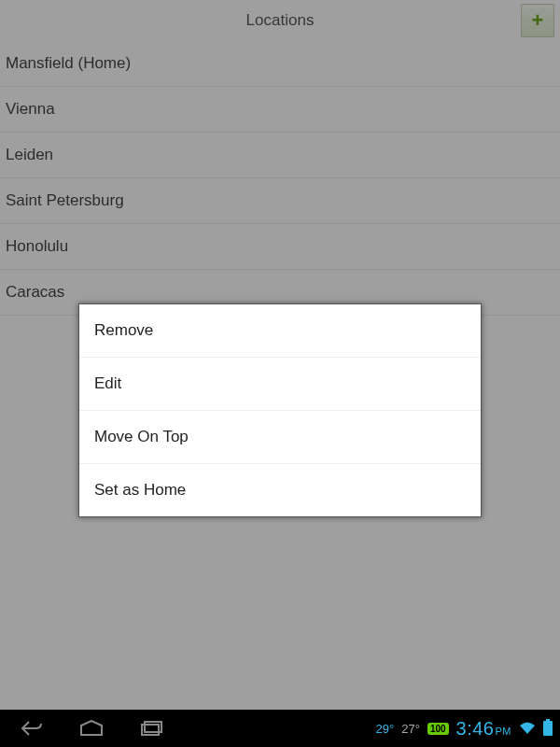 The height and width of the screenshot is (747, 560). Describe the element at coordinates (439, 728) in the screenshot. I see `battery-badge: 100` at that location.